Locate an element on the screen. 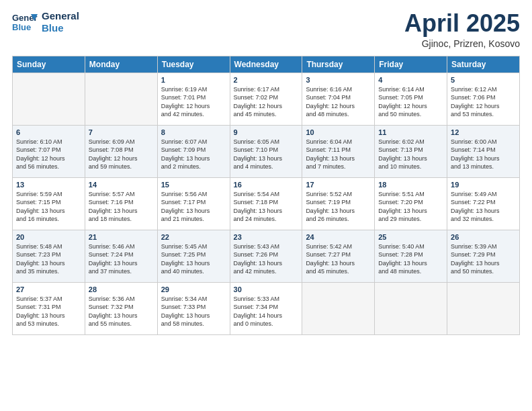  logo-text-blue: Blue is located at coordinates (60, 28).